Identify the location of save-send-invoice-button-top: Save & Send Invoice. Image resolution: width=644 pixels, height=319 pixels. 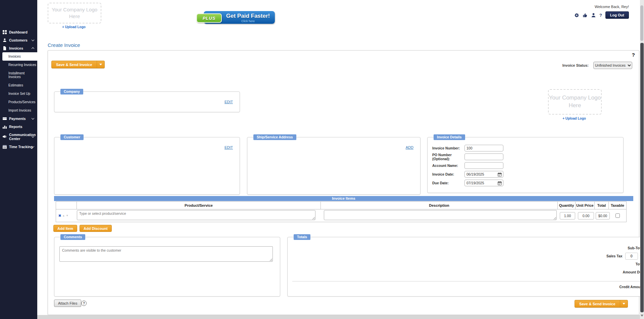
(78, 64).